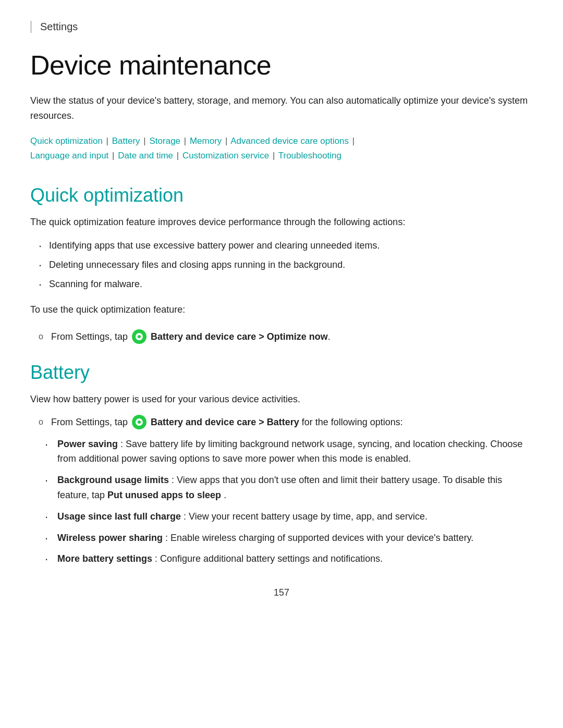  Describe the element at coordinates (225, 495) in the screenshot. I see `background-usage-period: .` at that location.